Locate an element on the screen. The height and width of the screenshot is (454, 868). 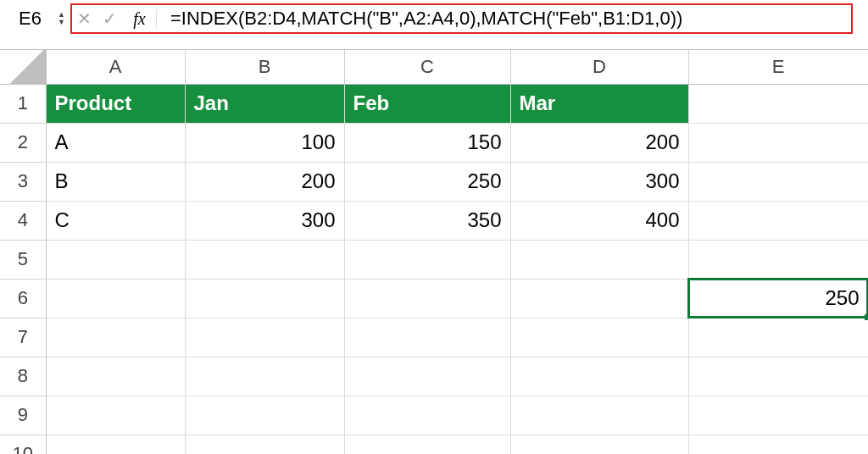
cell-A8 is located at coordinates (115, 376).